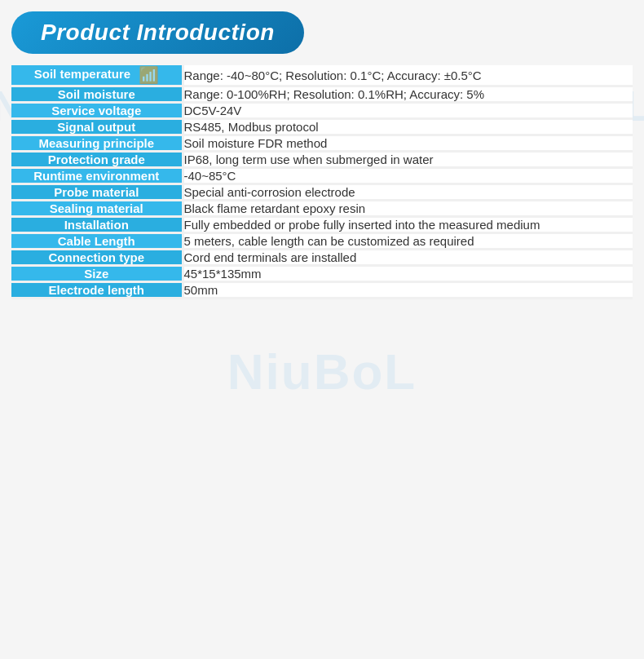 Image resolution: width=644 pixels, height=659 pixels. I want to click on table-row: Sealing materialBlack flame retardant ep…, so click(322, 209).